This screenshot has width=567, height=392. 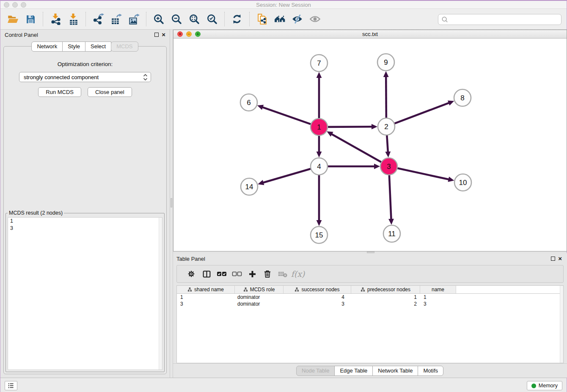 What do you see at coordinates (146, 77) in the screenshot?
I see `select-chevrons-icon` at bounding box center [146, 77].